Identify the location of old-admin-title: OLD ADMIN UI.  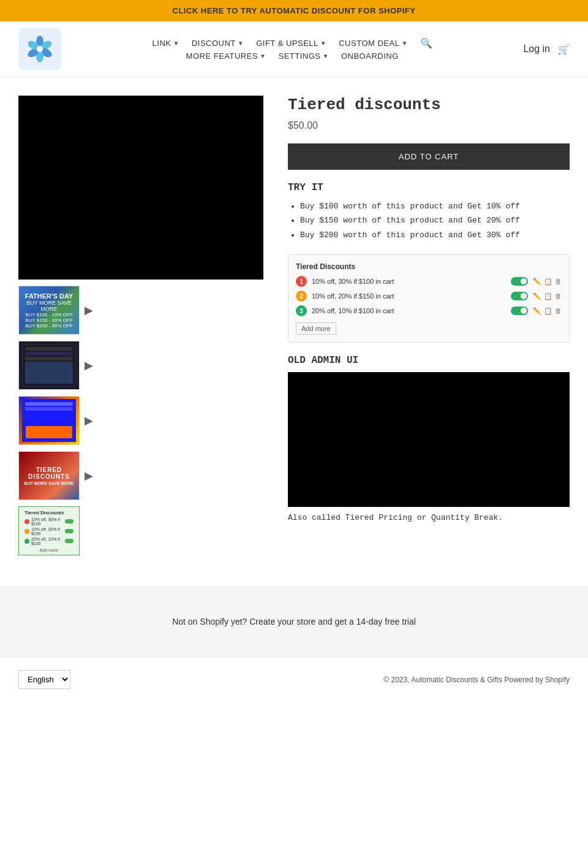
(429, 360).